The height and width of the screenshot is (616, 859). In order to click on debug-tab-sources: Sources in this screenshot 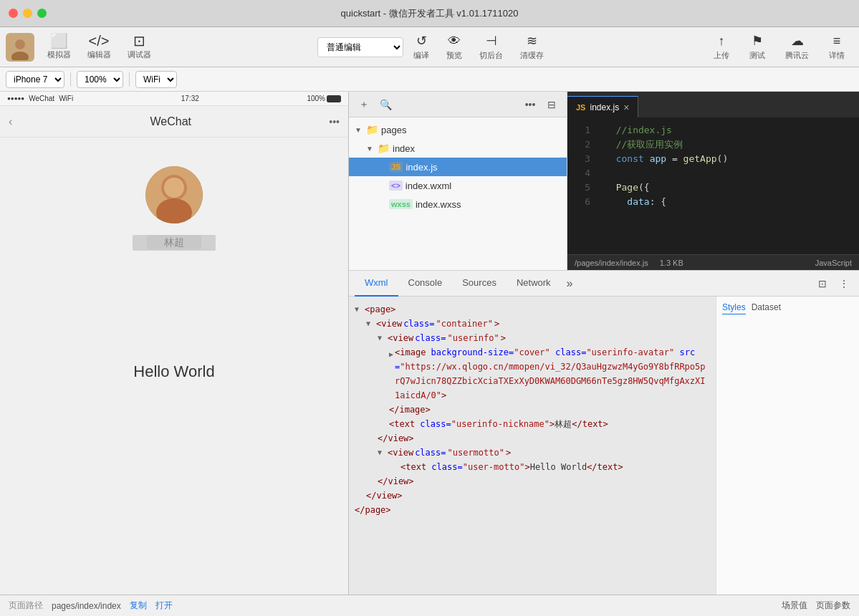, I will do `click(479, 284)`.